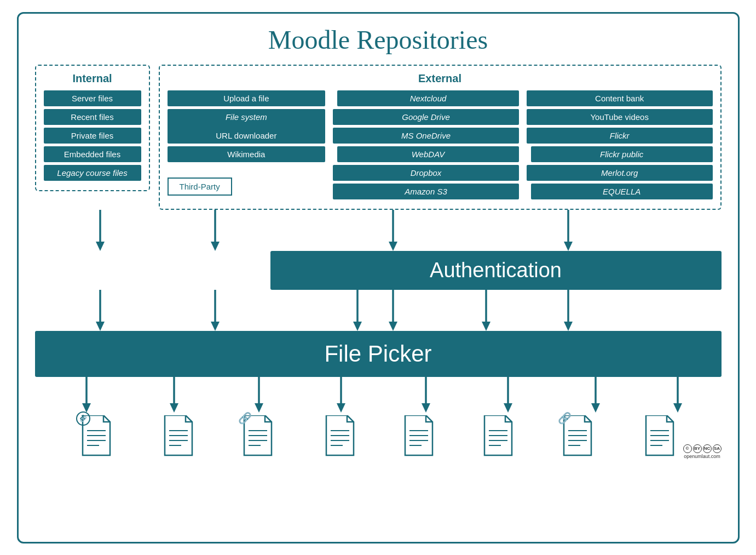 The height and width of the screenshot is (555, 756). What do you see at coordinates (697, 449) in the screenshot?
I see `by-icon: BY` at bounding box center [697, 449].